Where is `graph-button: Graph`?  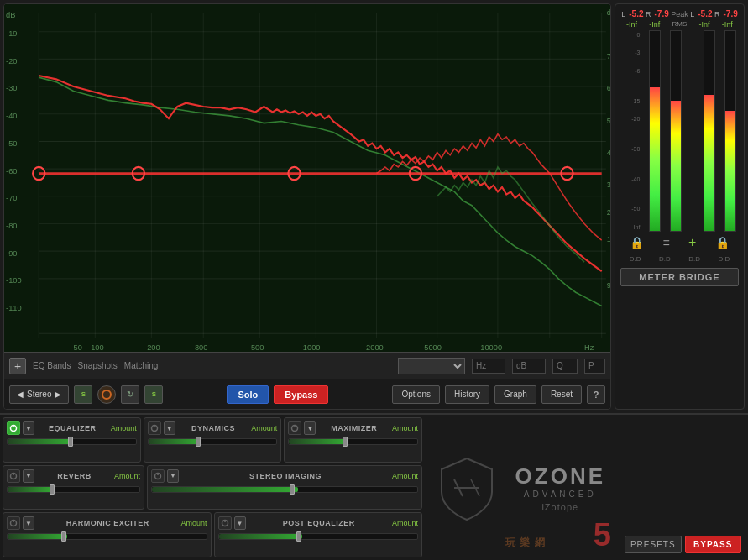 graph-button: Graph is located at coordinates (515, 395).